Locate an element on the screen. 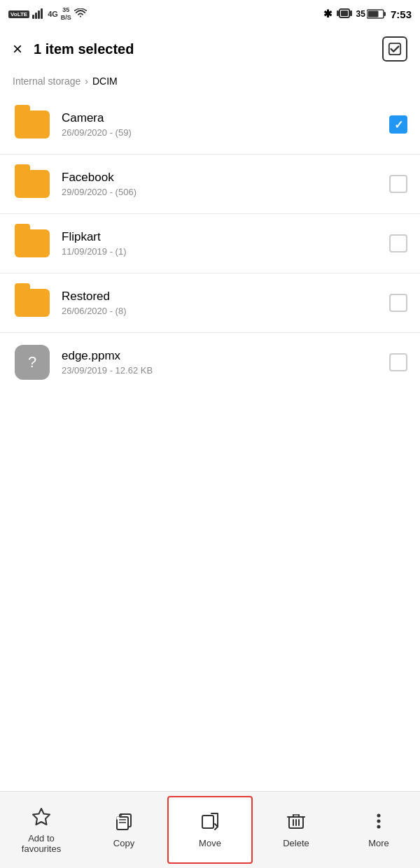 The width and height of the screenshot is (420, 868). network-type: 4G is located at coordinates (53, 14).